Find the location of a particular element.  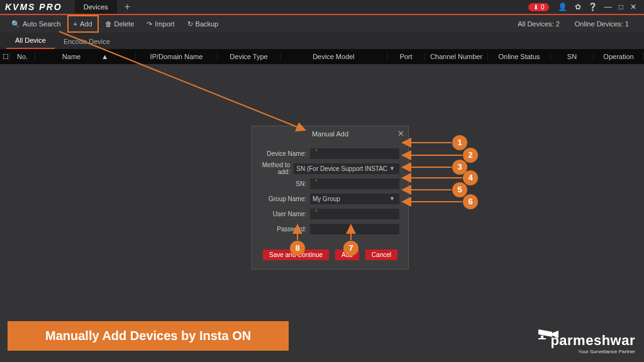

top-tabs: Devices + is located at coordinates (106, 7).